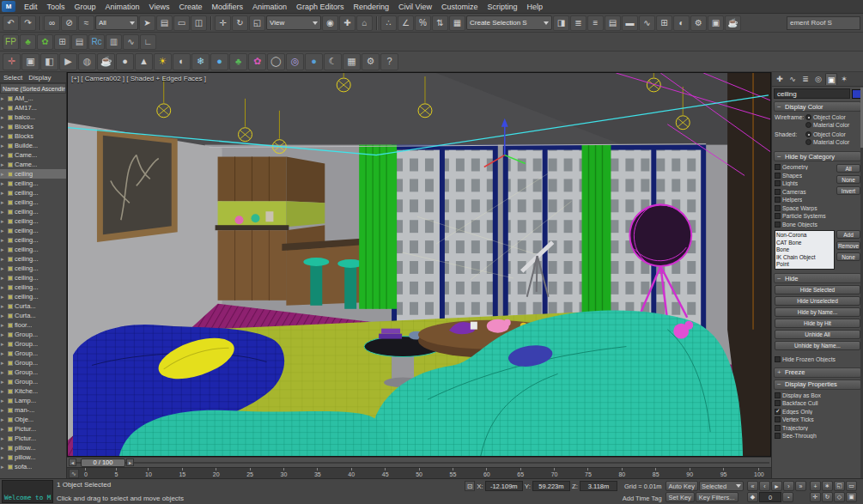 This screenshot has height=504, width=863. I want to click on list-button: Remove, so click(848, 246).